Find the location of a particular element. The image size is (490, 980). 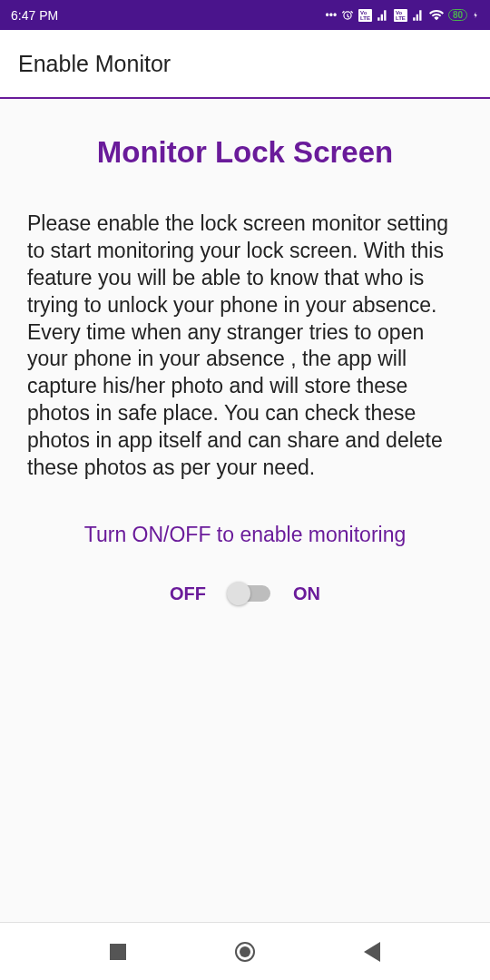

more-icon: ••• is located at coordinates (330, 15).